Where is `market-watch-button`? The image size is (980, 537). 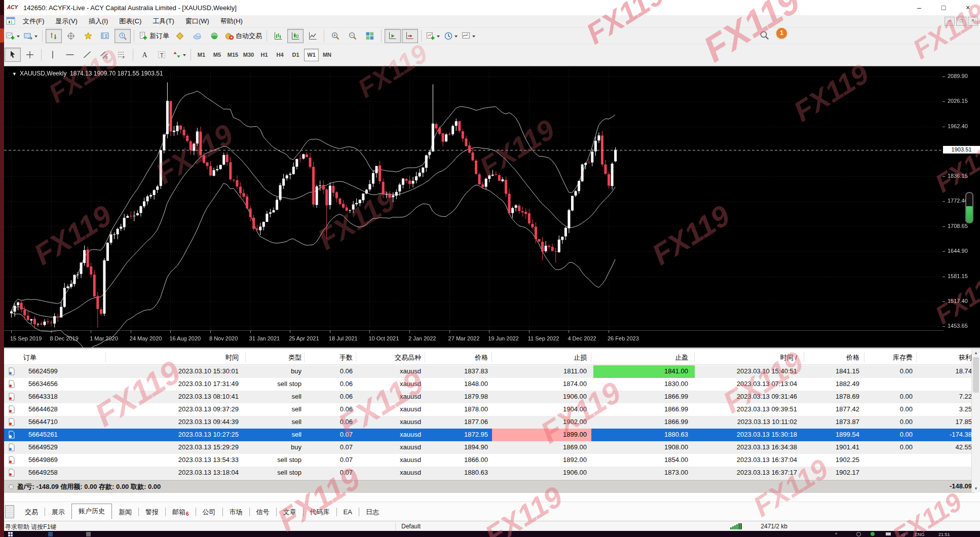
market-watch-button is located at coordinates (54, 36).